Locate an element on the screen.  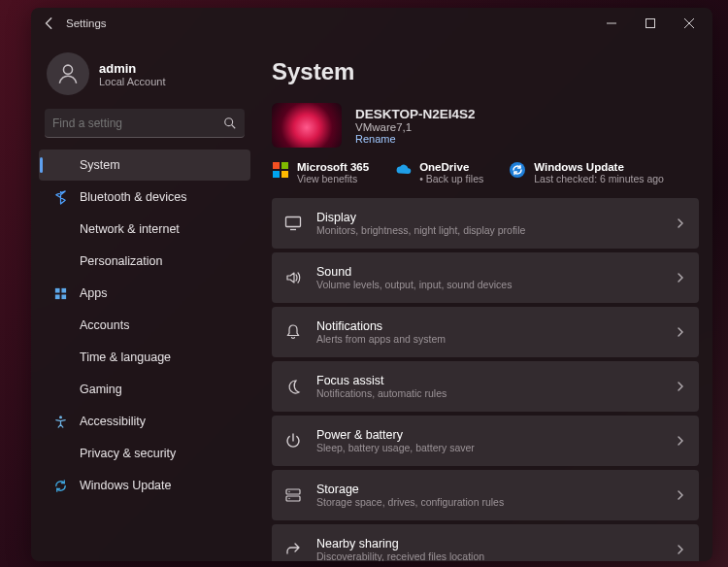
sidebar-item-label: System is located at coordinates (100, 165).